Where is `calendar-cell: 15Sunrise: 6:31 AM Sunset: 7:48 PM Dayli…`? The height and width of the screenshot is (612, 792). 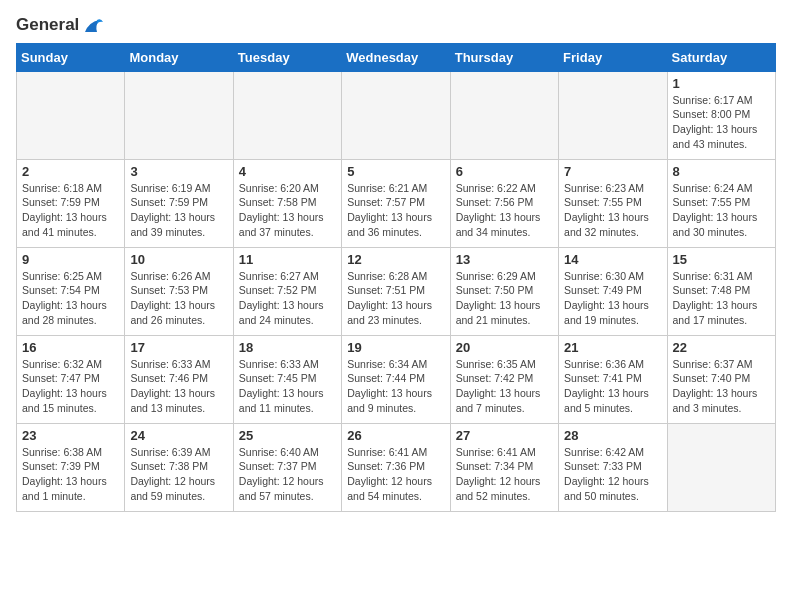
calendar-cell: 15Sunrise: 6:31 AM Sunset: 7:48 PM Dayli… is located at coordinates (721, 291).